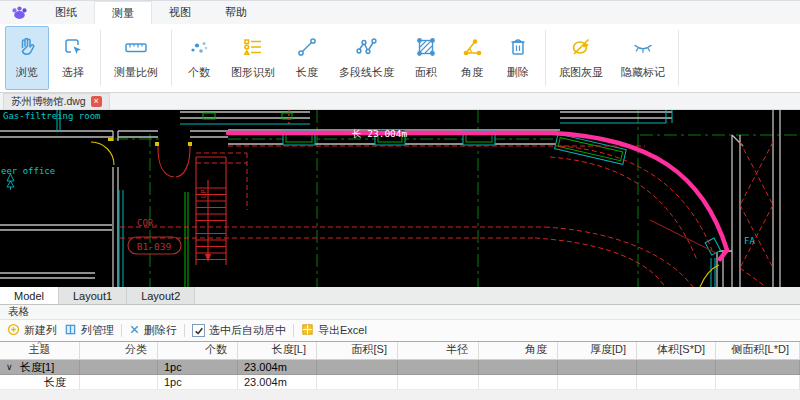 The image size is (800, 400). Describe the element at coordinates (643, 58) in the screenshot. I see `hide-marks-button: 隐藏标记` at that location.